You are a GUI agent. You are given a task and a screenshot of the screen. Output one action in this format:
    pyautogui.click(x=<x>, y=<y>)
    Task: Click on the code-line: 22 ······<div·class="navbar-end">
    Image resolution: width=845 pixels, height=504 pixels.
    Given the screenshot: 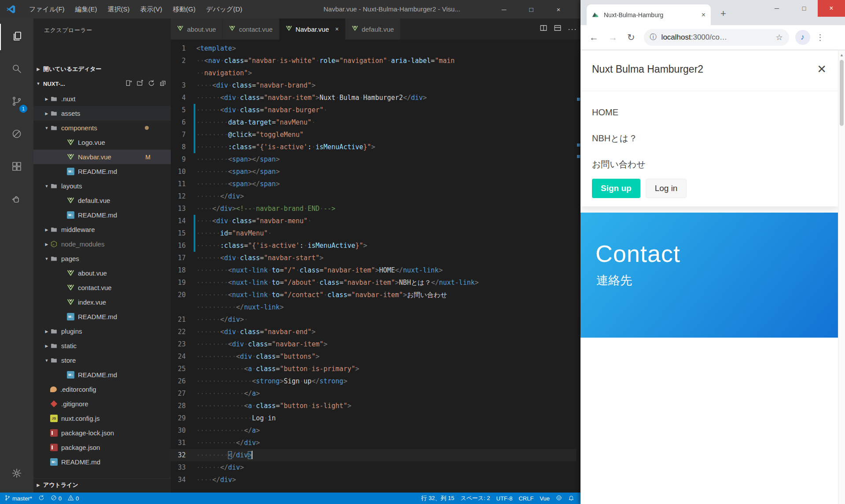 What is the action you would take?
    pyautogui.click(x=373, y=332)
    